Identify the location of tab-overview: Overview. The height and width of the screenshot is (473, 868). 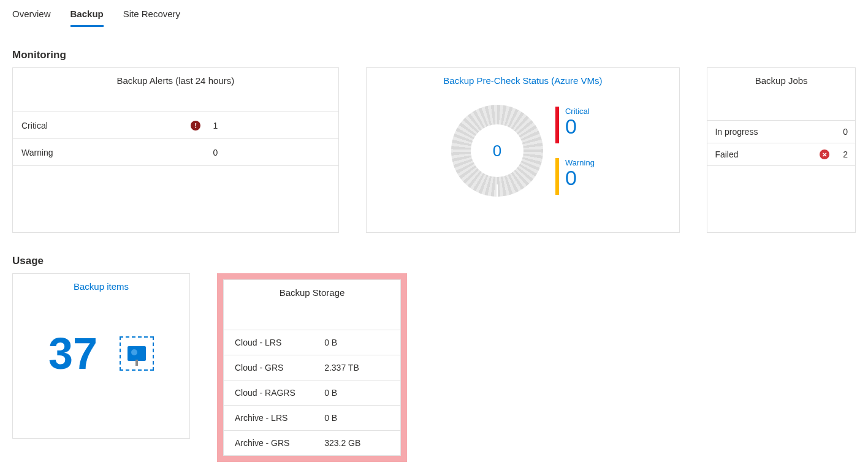
(32, 16).